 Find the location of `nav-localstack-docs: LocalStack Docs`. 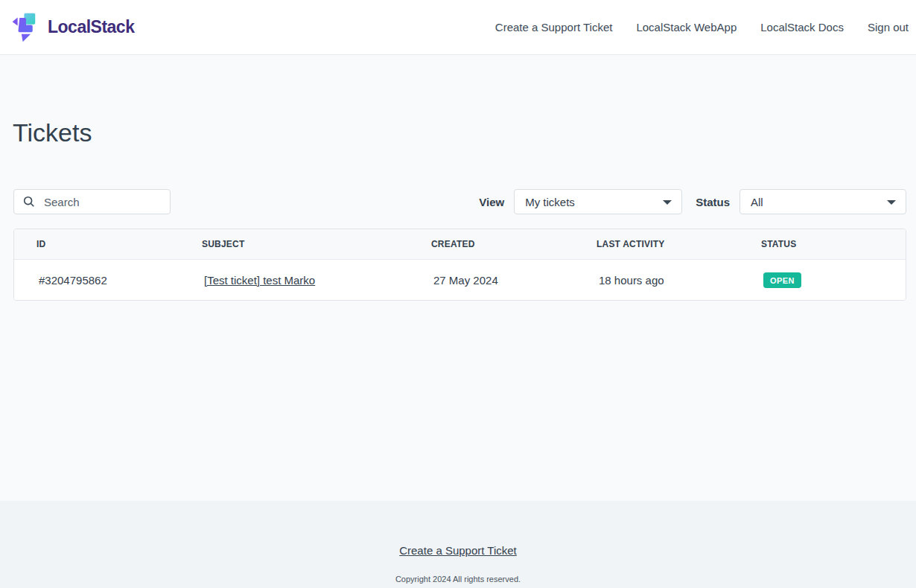

nav-localstack-docs: LocalStack Docs is located at coordinates (802, 27).